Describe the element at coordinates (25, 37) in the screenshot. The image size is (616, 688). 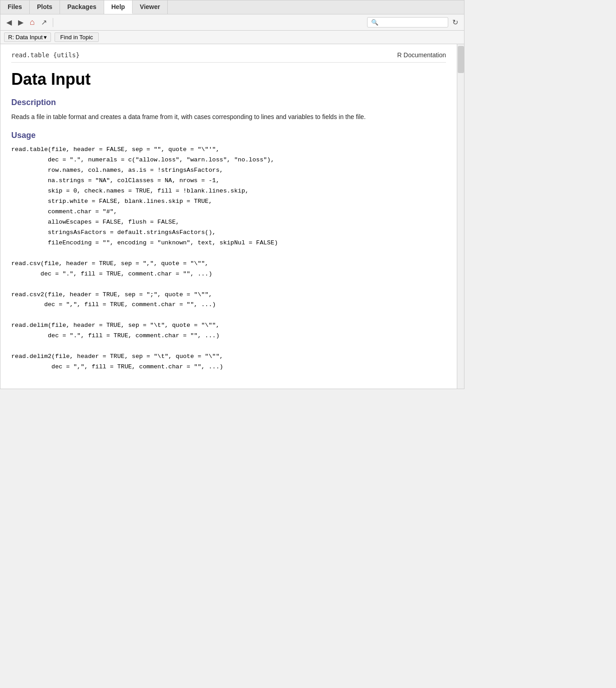
I see `breadcrumb-label: R: Data Input` at that location.